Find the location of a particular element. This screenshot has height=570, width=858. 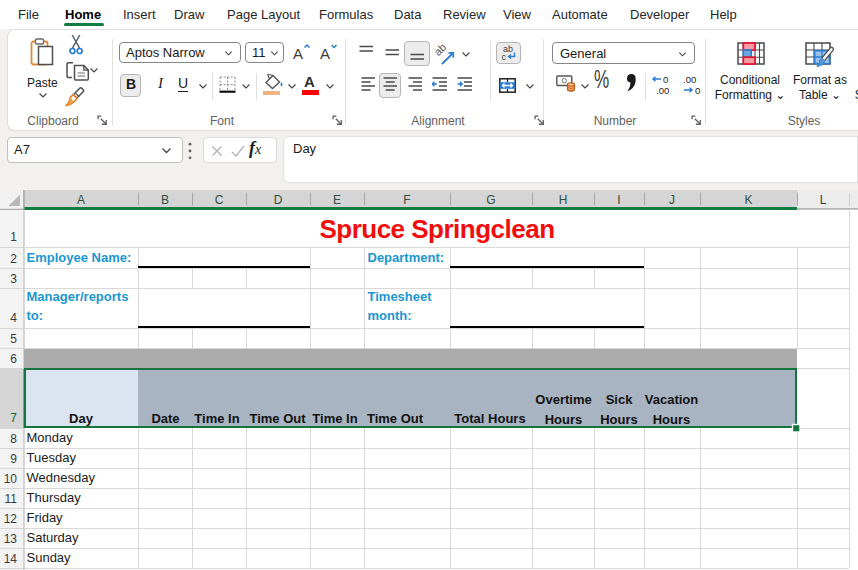

svg-text: Date is located at coordinates (165, 418).